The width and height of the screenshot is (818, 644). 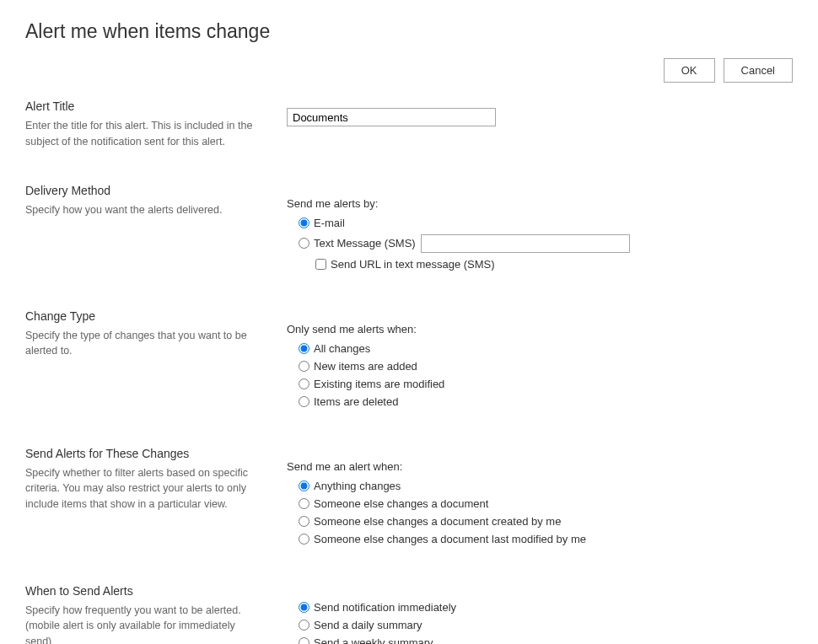 What do you see at coordinates (409, 614) in the screenshot?
I see `section-when: When to Send Alerts Specify how frequent…` at bounding box center [409, 614].